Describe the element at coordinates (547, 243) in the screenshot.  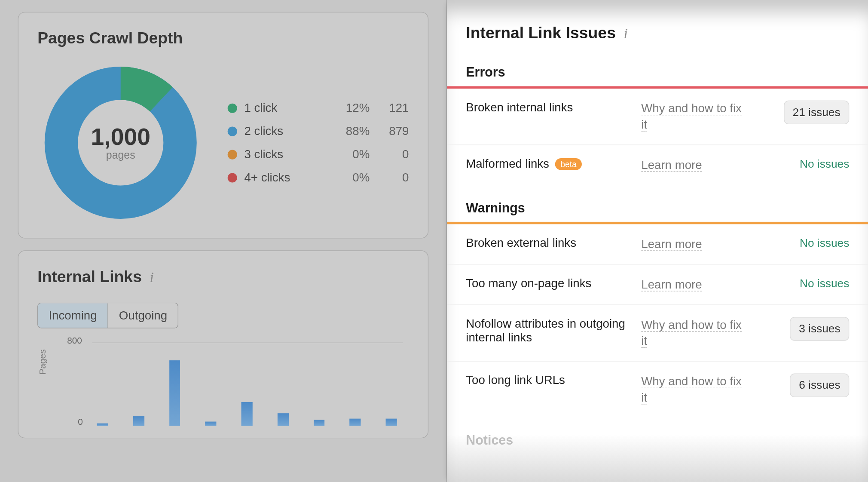
I see `issue-name: Broken external links` at that location.